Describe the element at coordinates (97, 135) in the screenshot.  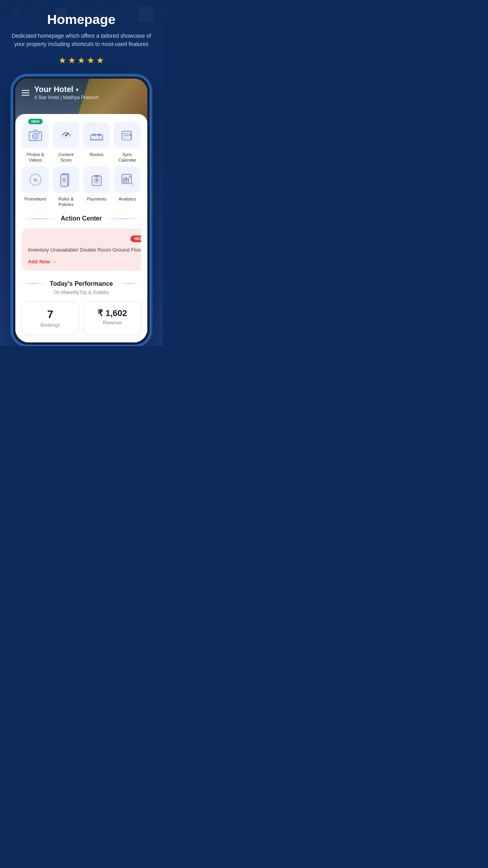
I see `rooms-icon-wrap` at that location.